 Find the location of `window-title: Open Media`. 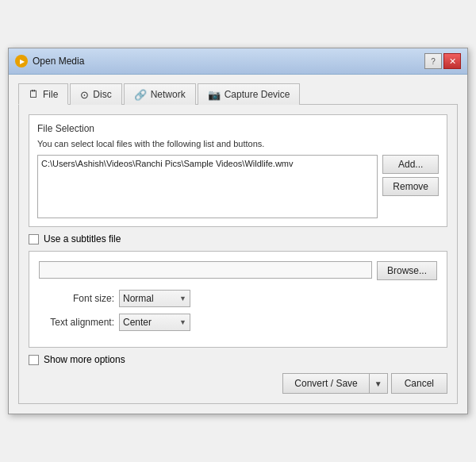

window-title: Open Media is located at coordinates (59, 61).